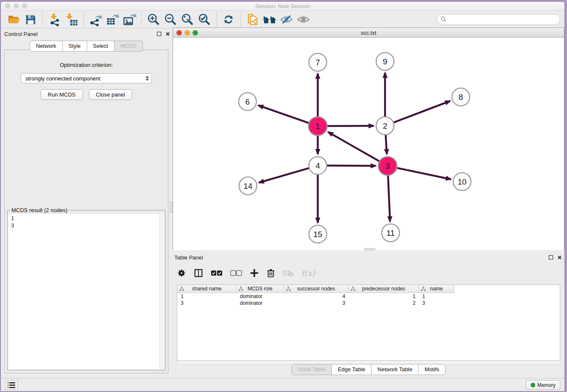  What do you see at coordinates (286, 19) in the screenshot?
I see `hide-selected-icon` at bounding box center [286, 19].